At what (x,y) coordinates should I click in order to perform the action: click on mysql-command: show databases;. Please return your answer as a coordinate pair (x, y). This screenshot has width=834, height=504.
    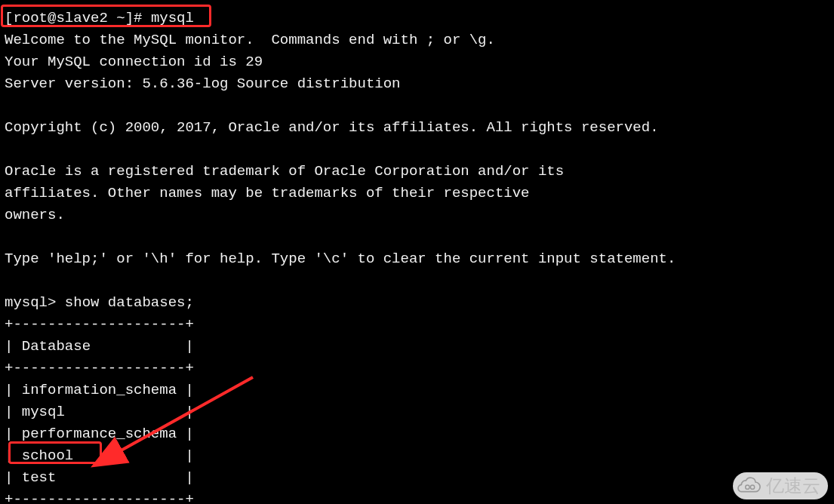
    Looking at the image, I should click on (130, 303).